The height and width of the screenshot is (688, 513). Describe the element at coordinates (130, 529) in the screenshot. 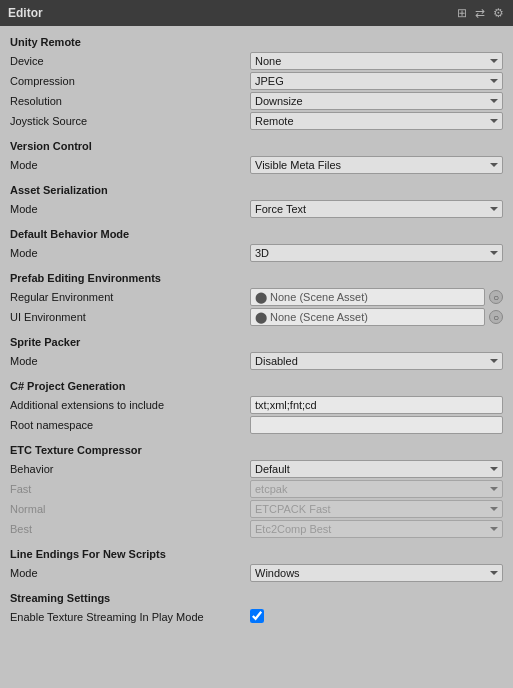

I see `etc-best-label: Best` at that location.